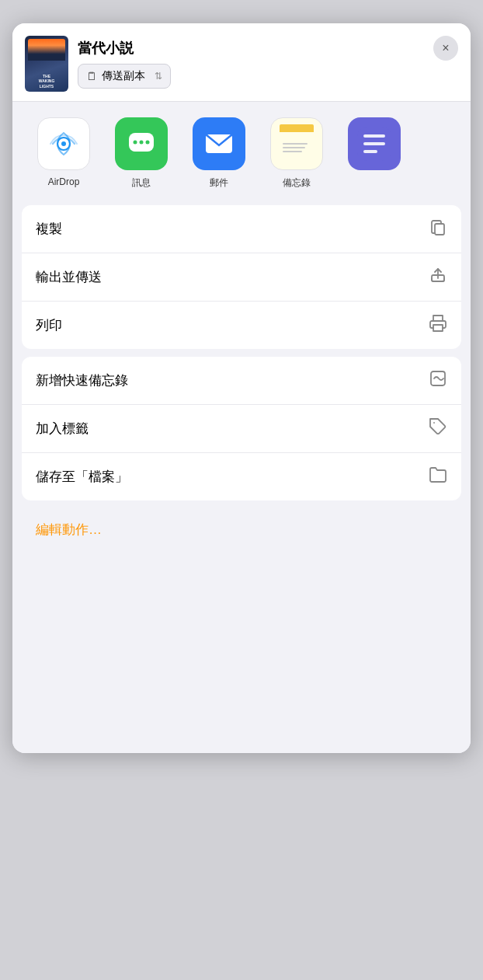  I want to click on folder-icon, so click(438, 477).